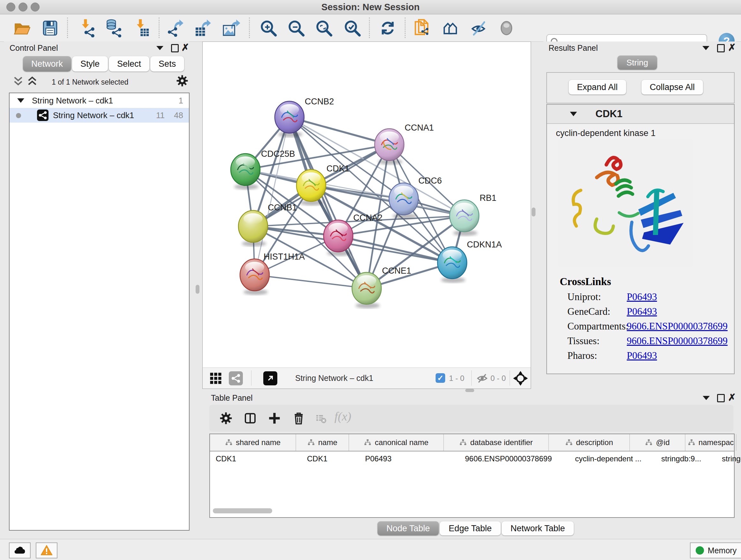 Image resolution: width=741 pixels, height=560 pixels. Describe the element at coordinates (18, 81) in the screenshot. I see `collapse-all-networks-icon` at that location.